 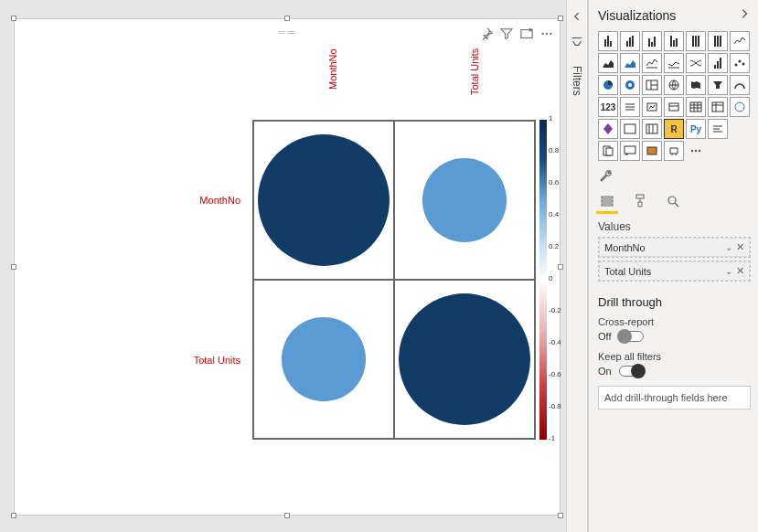 I want to click on field-total-units: Total Units ⌄✕, so click(x=675, y=271).